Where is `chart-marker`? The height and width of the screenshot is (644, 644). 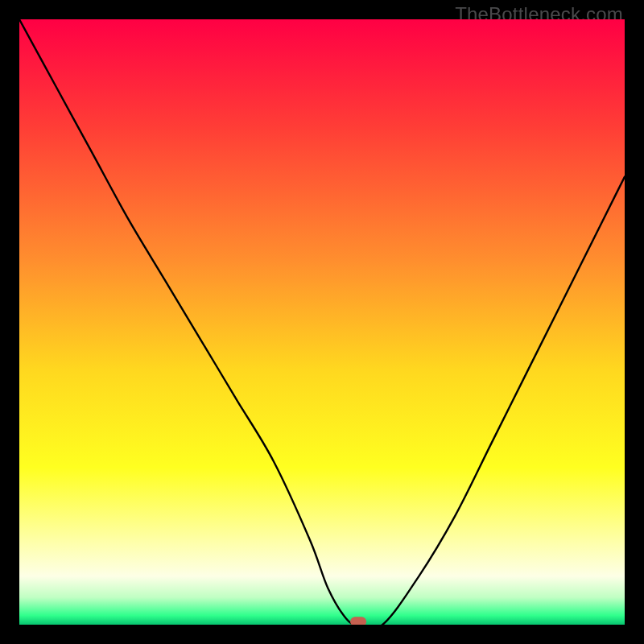
chart-marker is located at coordinates (358, 621).